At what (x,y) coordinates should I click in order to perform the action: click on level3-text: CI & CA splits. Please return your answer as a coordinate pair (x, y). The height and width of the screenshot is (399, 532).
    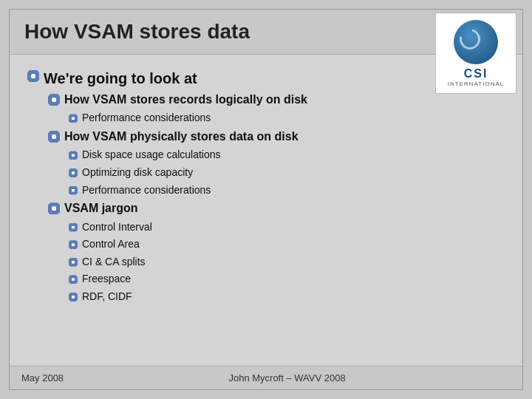
    Looking at the image, I should click on (114, 262).